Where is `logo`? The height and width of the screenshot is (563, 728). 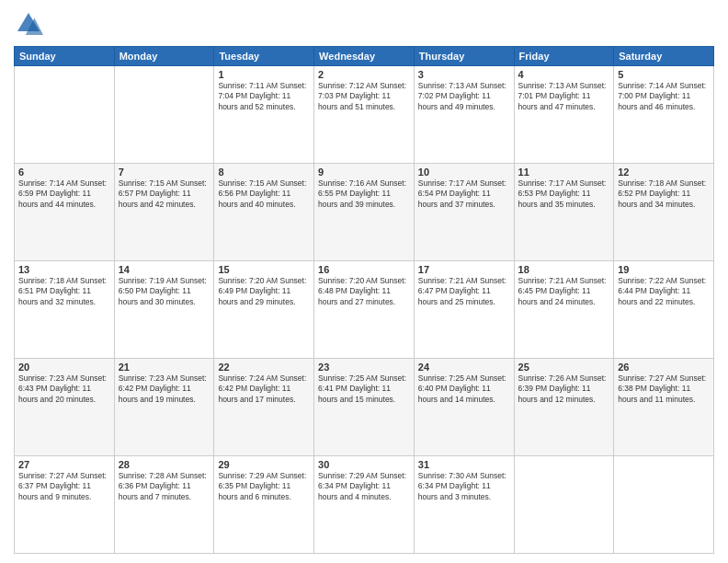
logo is located at coordinates (30, 24).